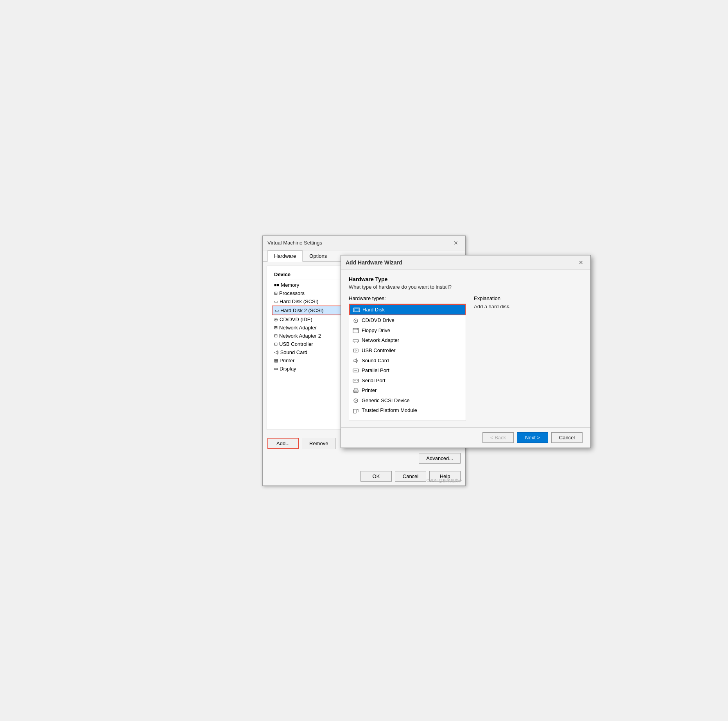  What do you see at coordinates (407, 320) in the screenshot?
I see `hardware-item-cddvd: CD/DVD Drive` at bounding box center [407, 320].